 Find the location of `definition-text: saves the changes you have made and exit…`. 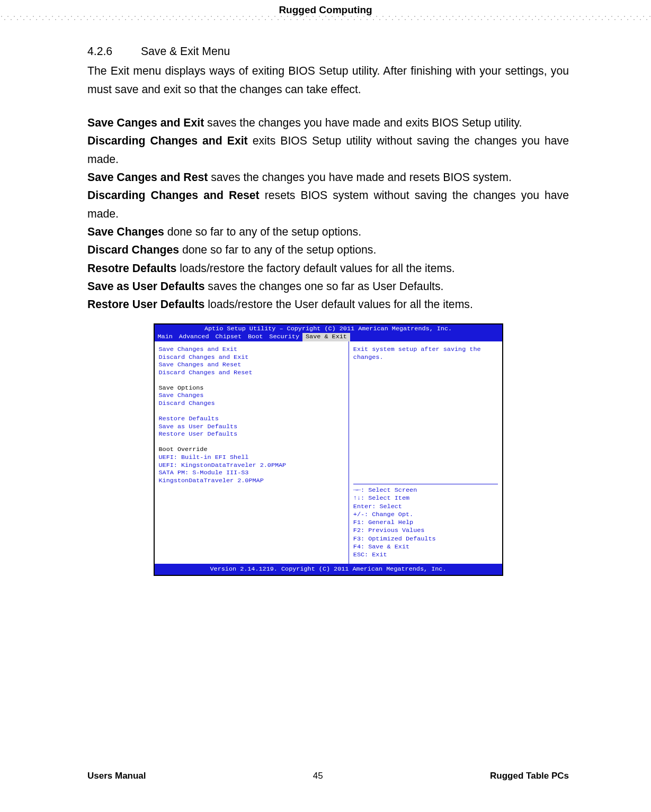

definition-text: saves the changes you have made and exit… is located at coordinates (363, 123).